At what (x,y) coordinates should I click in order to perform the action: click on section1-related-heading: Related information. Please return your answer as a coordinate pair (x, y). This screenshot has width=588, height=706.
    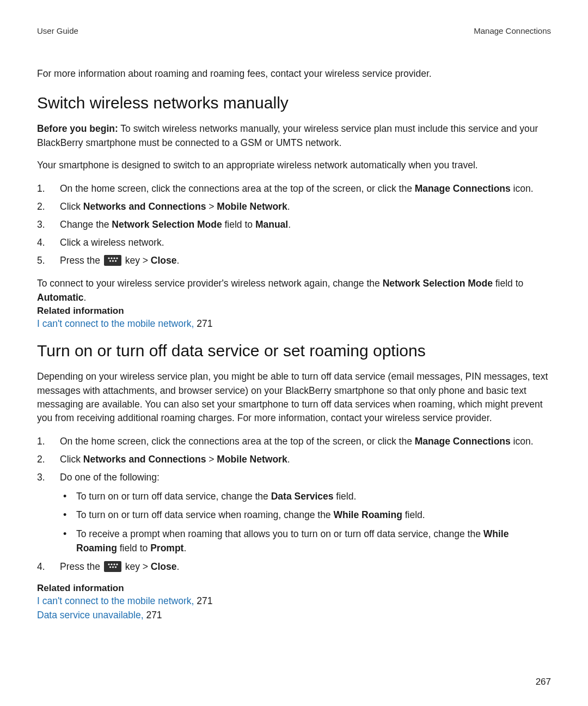
    Looking at the image, I should click on (294, 311).